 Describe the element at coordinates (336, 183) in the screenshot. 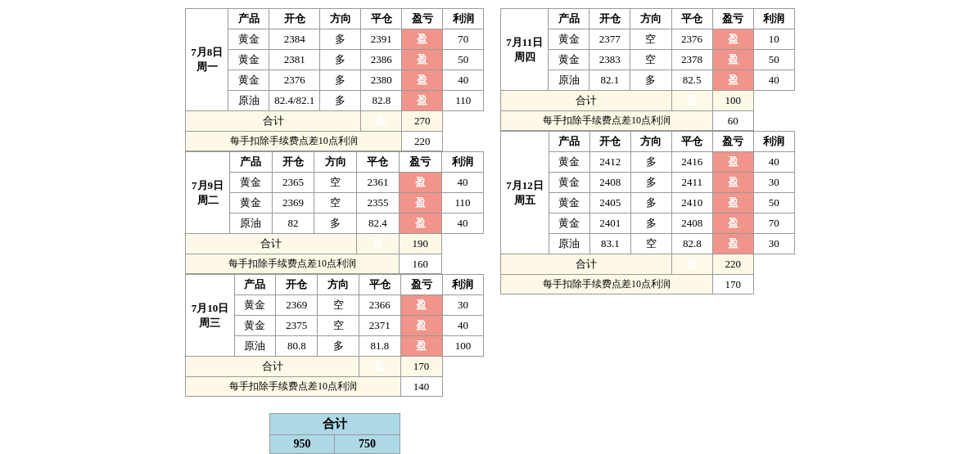

I see `d2r1-dir: 空` at that location.